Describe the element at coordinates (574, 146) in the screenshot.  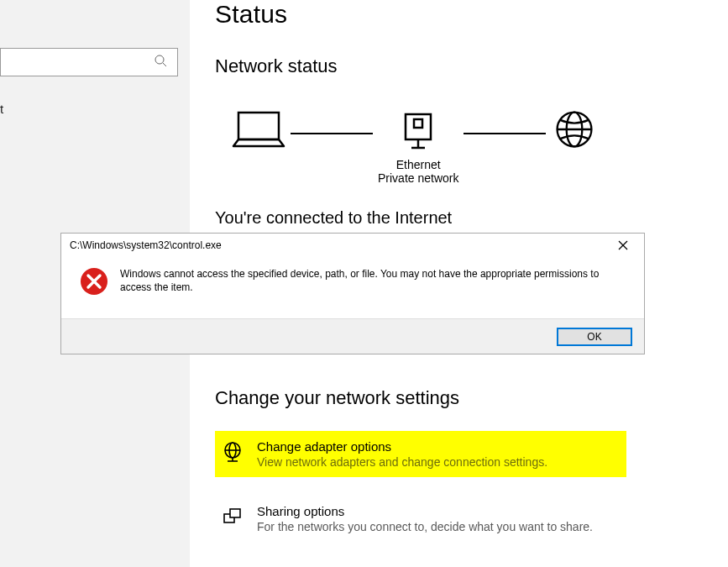
I see `globe-icon: - -` at that location.